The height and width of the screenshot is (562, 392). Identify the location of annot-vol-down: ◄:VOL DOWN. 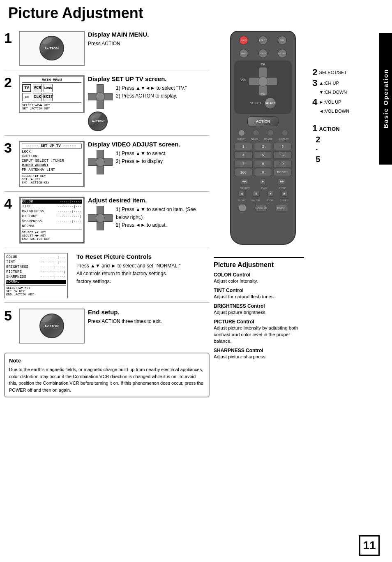
(334, 111).